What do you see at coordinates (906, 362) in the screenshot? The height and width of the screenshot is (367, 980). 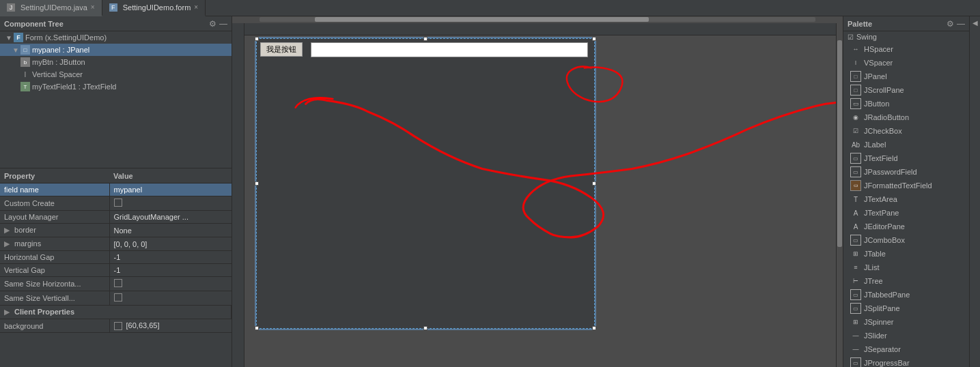 I see `palette-item-jprogressbar: ▭ JProgressBar` at bounding box center [906, 362].